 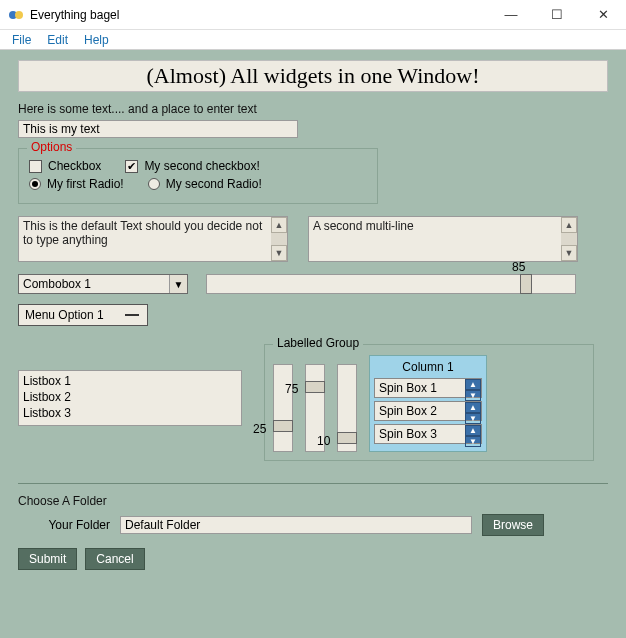 What do you see at coordinates (65, 166) in the screenshot?
I see `checkbox-1: Checkbox` at bounding box center [65, 166].